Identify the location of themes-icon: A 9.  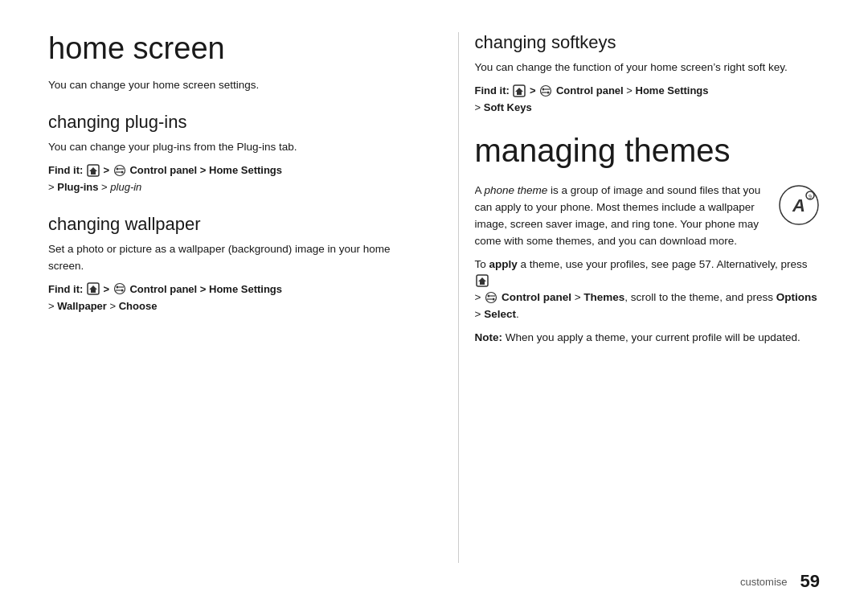
(799, 207).